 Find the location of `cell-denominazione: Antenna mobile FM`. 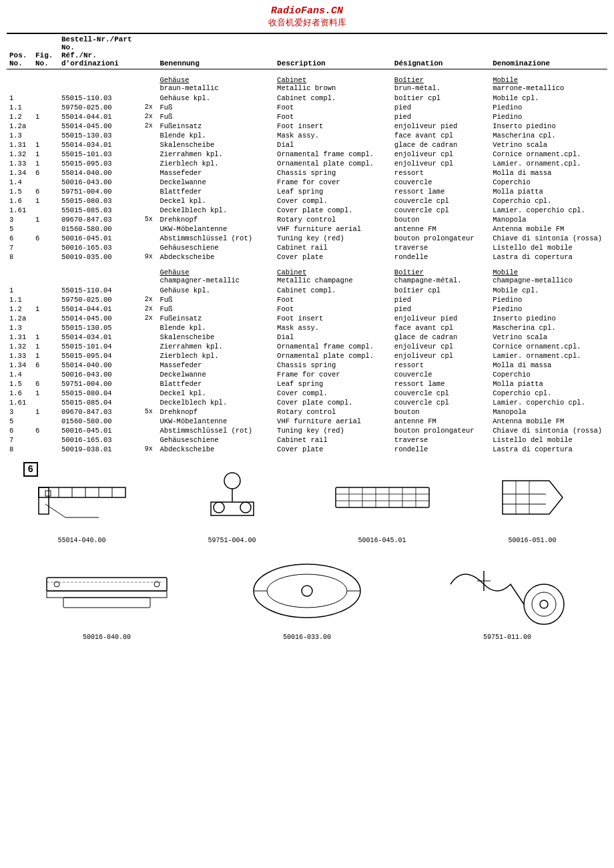

cell-denominazione: Antenna mobile FM is located at coordinates (549, 229).